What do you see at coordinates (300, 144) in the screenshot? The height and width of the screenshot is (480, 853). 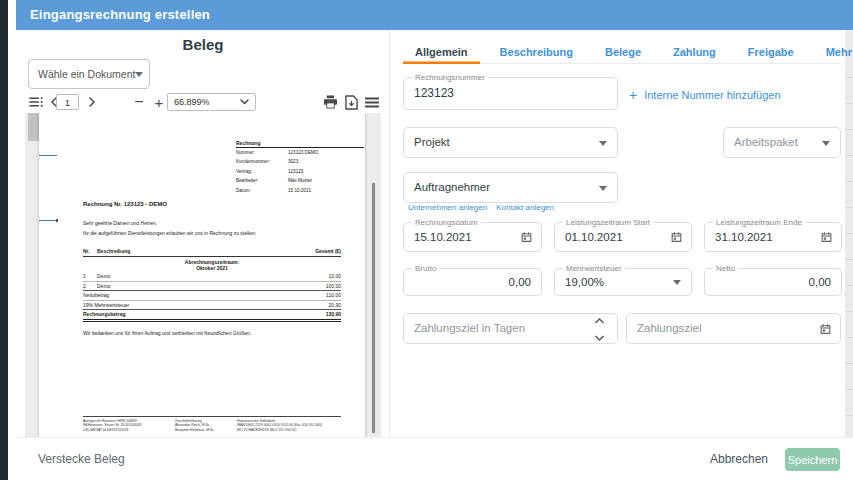 I see `info-box-title: Rechnung` at bounding box center [300, 144].